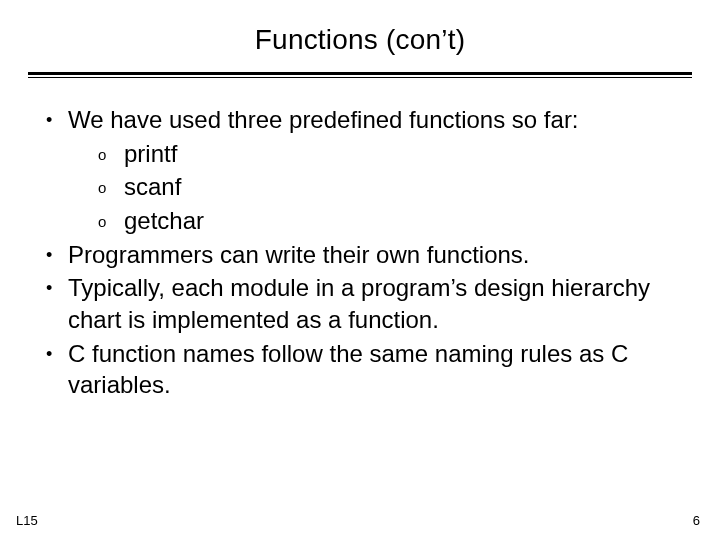 This screenshot has height=540, width=720. What do you see at coordinates (380, 304) in the screenshot?
I see `bullet-text: Typically, each module in a program’s de…` at bounding box center [380, 304].